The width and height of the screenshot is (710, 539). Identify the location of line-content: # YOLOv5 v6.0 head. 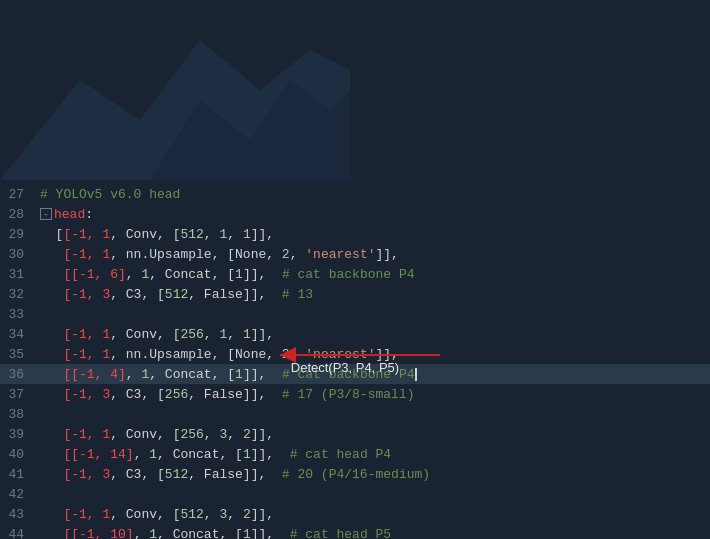
(371, 194).